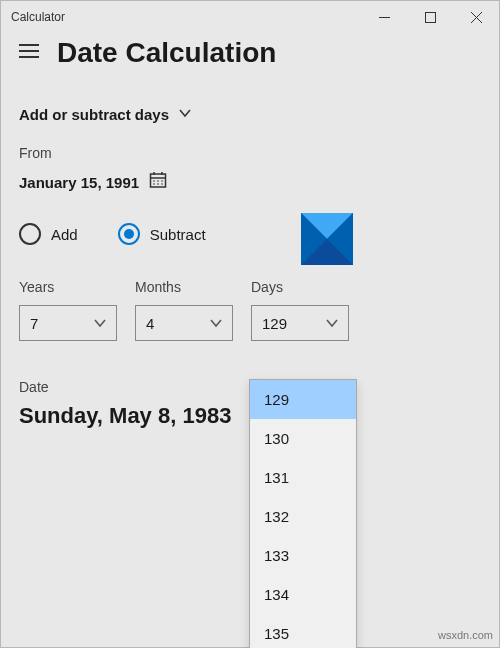 This screenshot has width=500, height=648. What do you see at coordinates (250, 153) in the screenshot?
I see `from-label: From` at bounding box center [250, 153].